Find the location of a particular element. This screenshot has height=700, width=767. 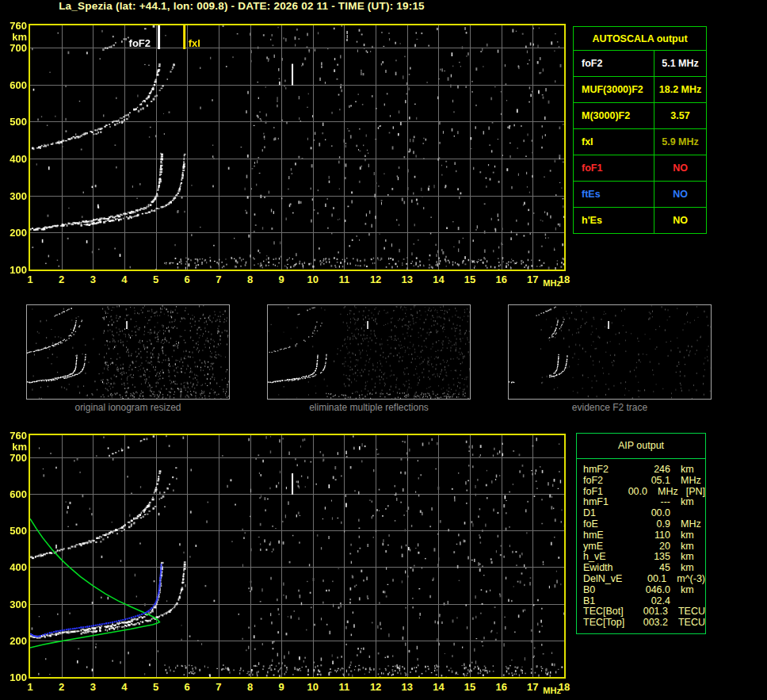

autoscala-header: AUTOSCALA output is located at coordinates (640, 39).